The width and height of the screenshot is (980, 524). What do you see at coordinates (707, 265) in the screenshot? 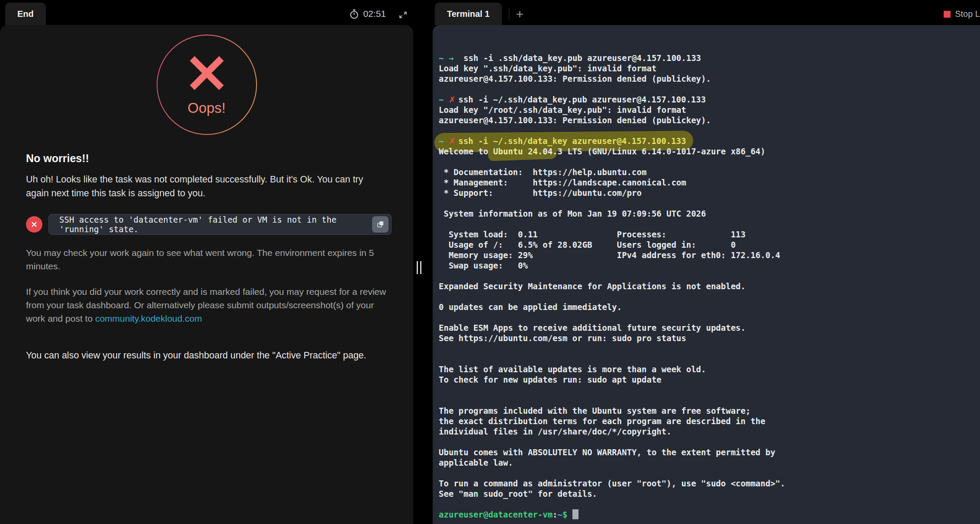
I see `terminal-line: Swap usage: 0%` at bounding box center [707, 265].